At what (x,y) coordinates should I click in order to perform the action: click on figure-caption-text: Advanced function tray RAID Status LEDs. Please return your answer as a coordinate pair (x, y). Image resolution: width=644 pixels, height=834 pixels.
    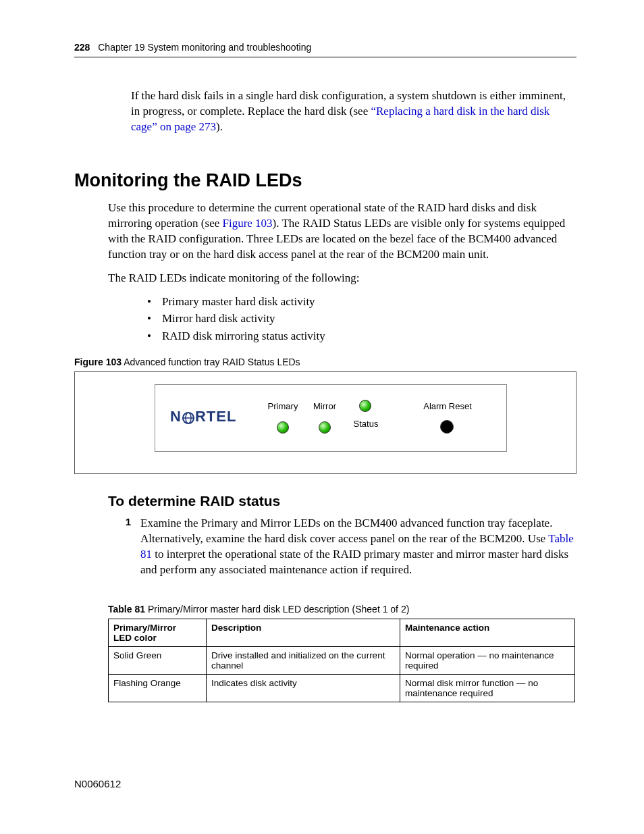
    Looking at the image, I should click on (211, 362).